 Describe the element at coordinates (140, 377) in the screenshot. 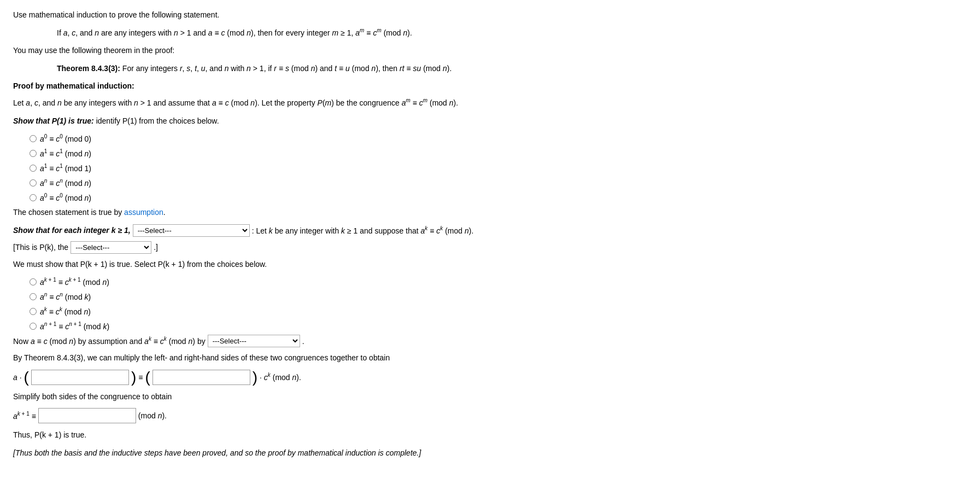

I see `equiv-symbol: ≡` at that location.